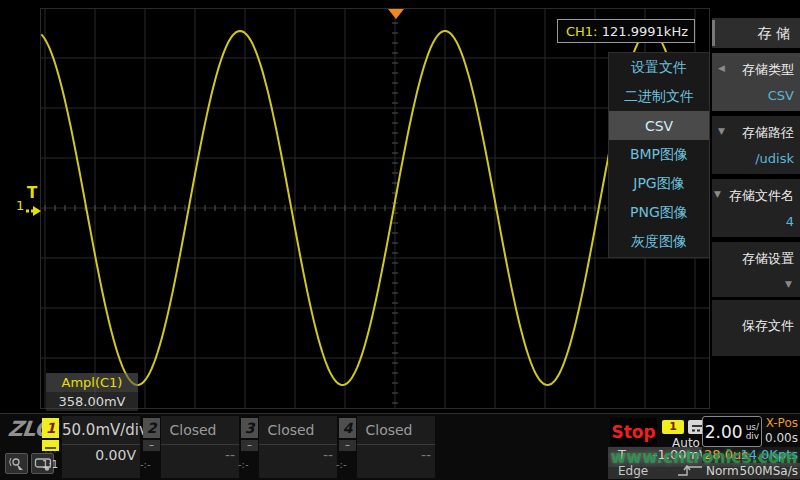  What do you see at coordinates (756, 33) in the screenshot?
I see `sidebar-title-storage: 存 储` at bounding box center [756, 33].